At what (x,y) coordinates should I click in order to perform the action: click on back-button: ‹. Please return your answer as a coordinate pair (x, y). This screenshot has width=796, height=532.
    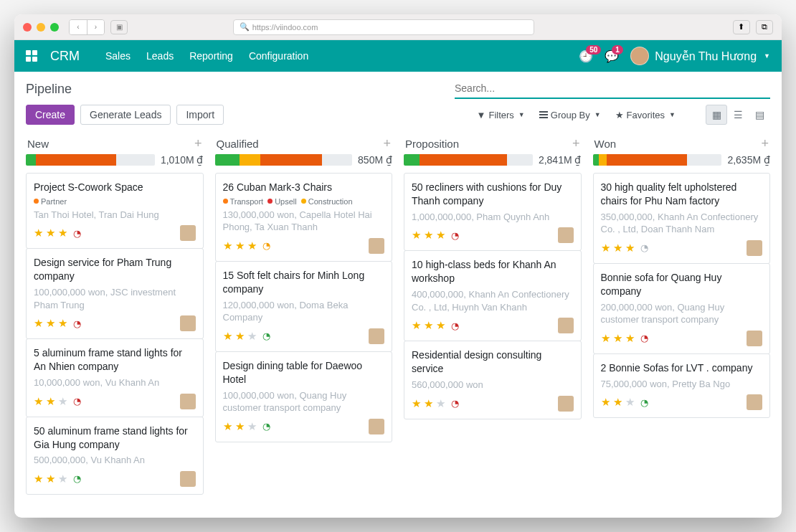
    Looking at the image, I should click on (78, 27).